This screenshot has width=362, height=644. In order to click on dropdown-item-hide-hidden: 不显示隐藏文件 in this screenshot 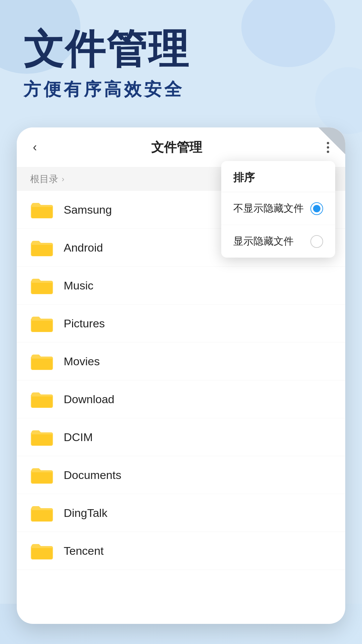, I will do `click(278, 209)`.